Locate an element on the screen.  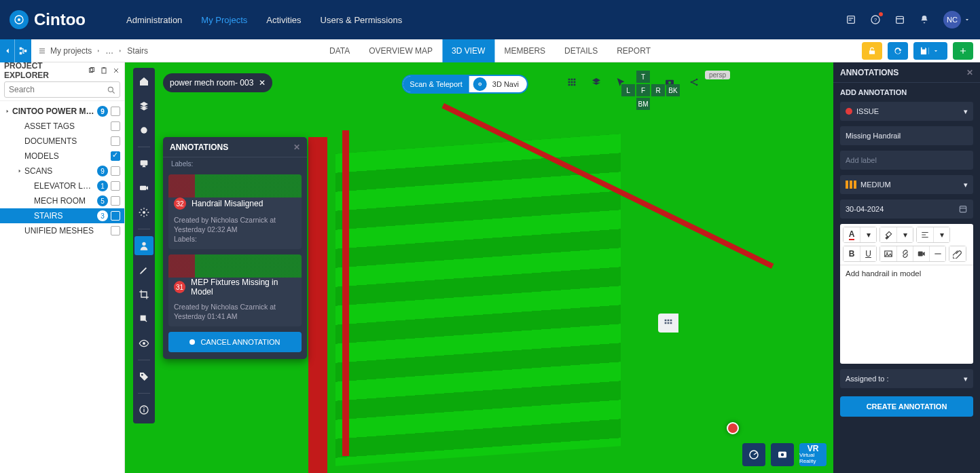
tree-row: STAIRS3 is located at coordinates (62, 216).